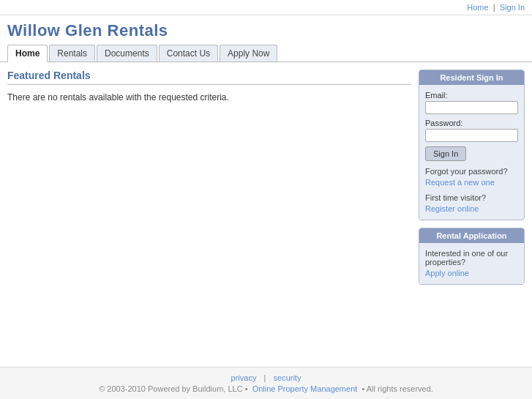  I want to click on request-new-password-link: Request a new one, so click(460, 182).